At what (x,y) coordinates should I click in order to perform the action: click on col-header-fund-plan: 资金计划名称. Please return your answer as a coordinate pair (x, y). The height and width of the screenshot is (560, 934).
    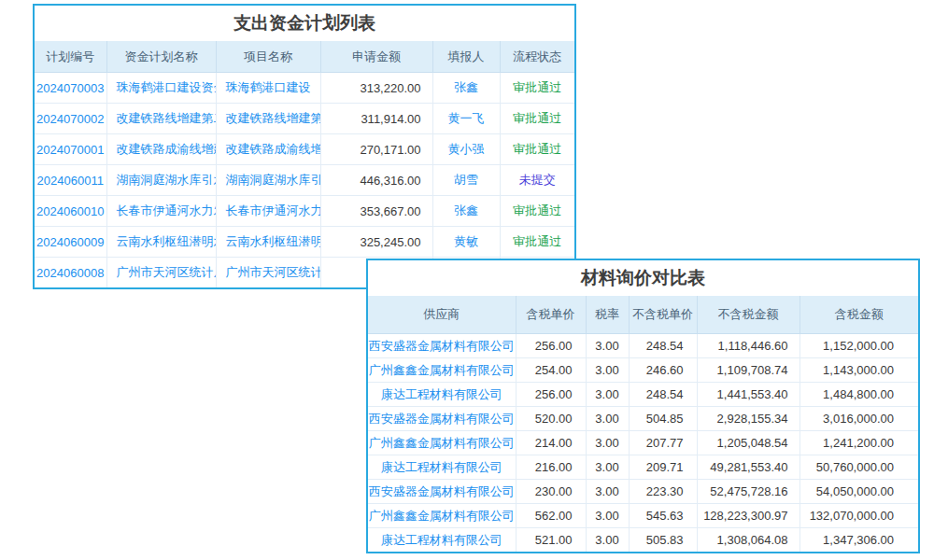
    Looking at the image, I should click on (161, 57).